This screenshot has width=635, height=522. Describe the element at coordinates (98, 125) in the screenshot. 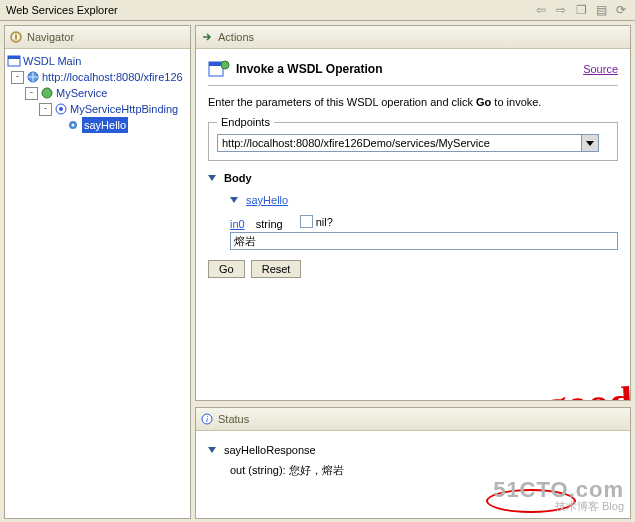

I see `tree-operation: sayHello` at that location.